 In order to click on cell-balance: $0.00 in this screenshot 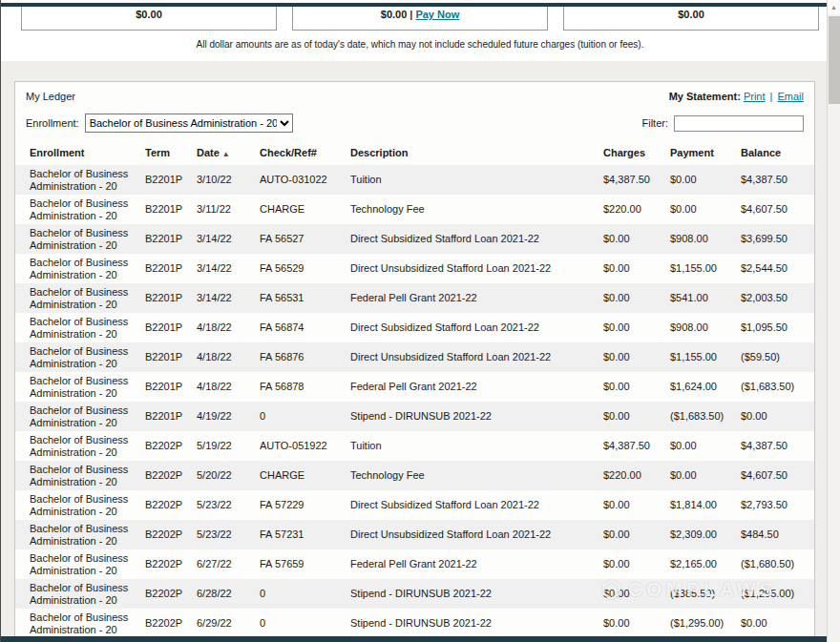, I will do `click(775, 624)`.